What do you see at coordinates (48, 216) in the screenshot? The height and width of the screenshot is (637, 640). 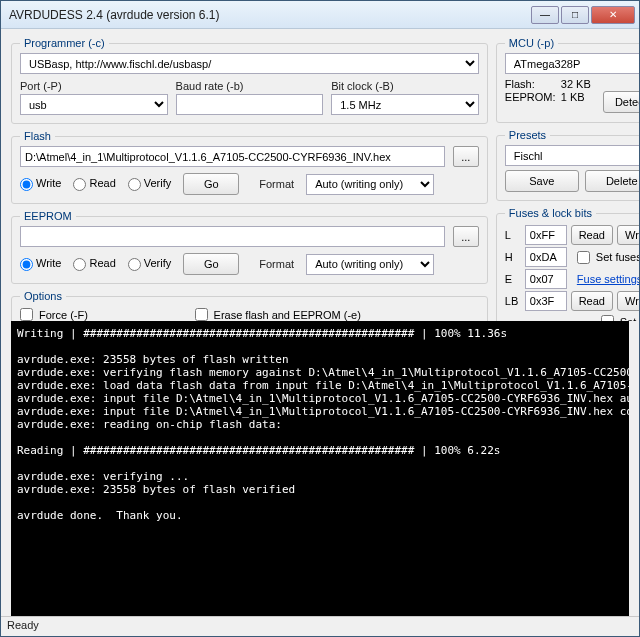 I see `eeprom-legend: EEPROM` at bounding box center [48, 216].